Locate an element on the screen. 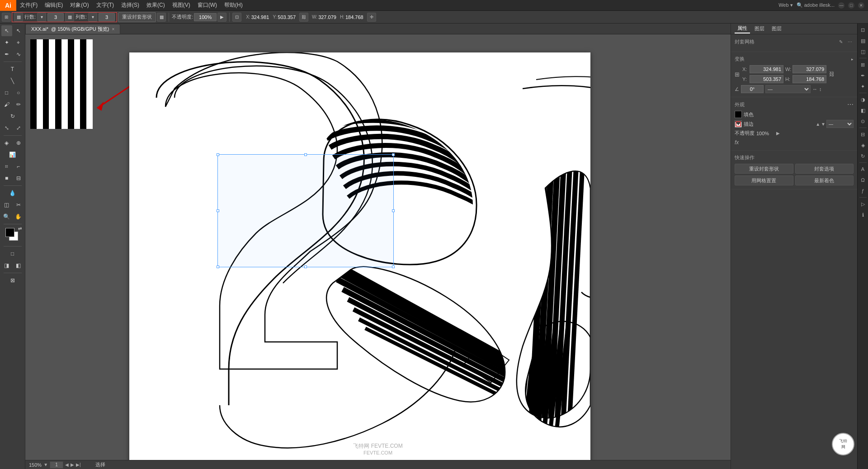 Image resolution: width=868 pixels, height=469 pixels. glyphs-icon: Ω is located at coordinates (863, 180).